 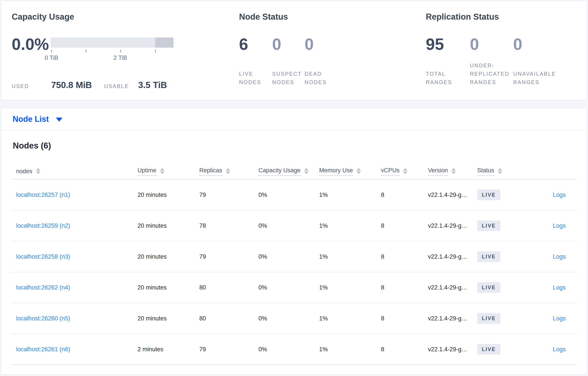 I want to click on node-list-dropdown-label: Node List, so click(x=31, y=119).